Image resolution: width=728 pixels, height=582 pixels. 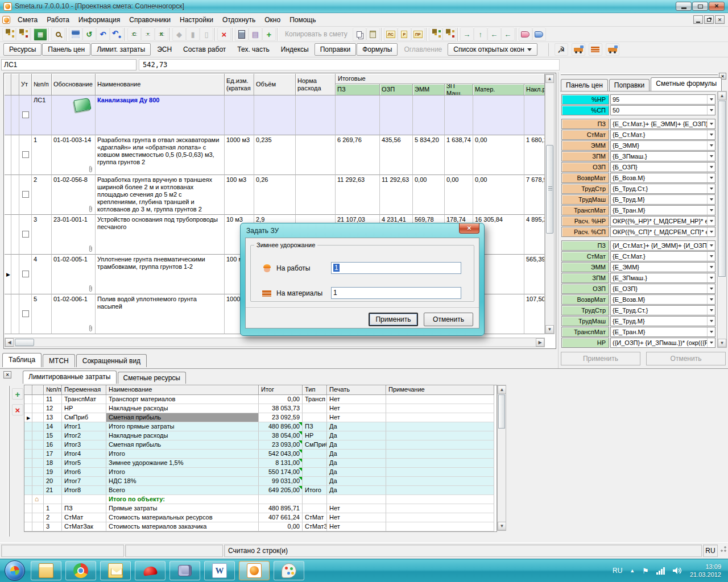 What do you see at coordinates (275, 195) in the screenshot?
I see `estimate-row: 2 01-02-056-8 Разработка грунта вручную …` at bounding box center [275, 195].